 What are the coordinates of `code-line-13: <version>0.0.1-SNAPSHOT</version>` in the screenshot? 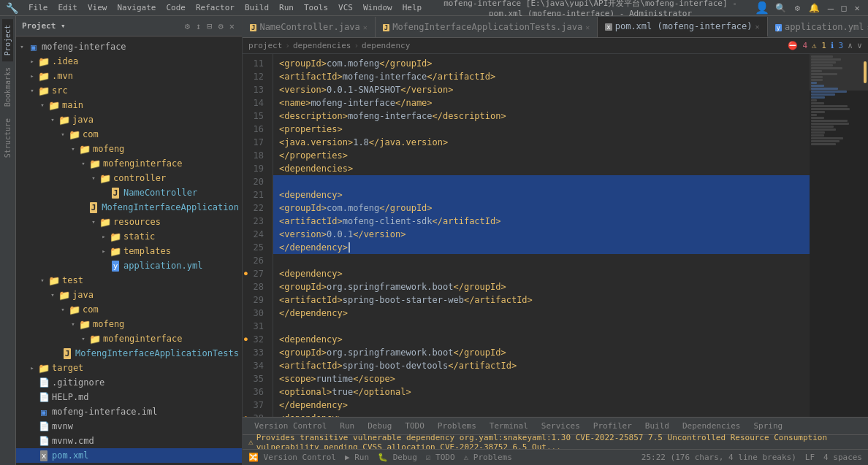 It's located at (541, 90).